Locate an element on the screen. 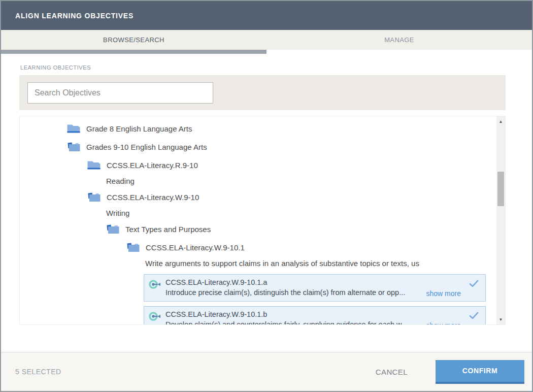 The image size is (533, 392). objective-description: Develop claim(s) and counterclaims fairl… is located at coordinates (286, 322).